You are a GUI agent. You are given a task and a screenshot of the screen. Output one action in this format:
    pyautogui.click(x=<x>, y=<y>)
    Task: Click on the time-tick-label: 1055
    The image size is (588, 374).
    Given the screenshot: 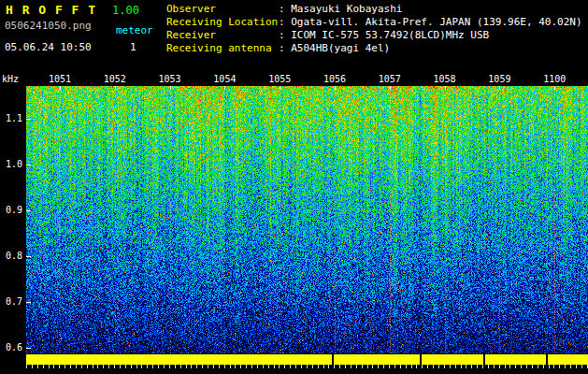 What is the action you would take?
    pyautogui.click(x=280, y=79)
    